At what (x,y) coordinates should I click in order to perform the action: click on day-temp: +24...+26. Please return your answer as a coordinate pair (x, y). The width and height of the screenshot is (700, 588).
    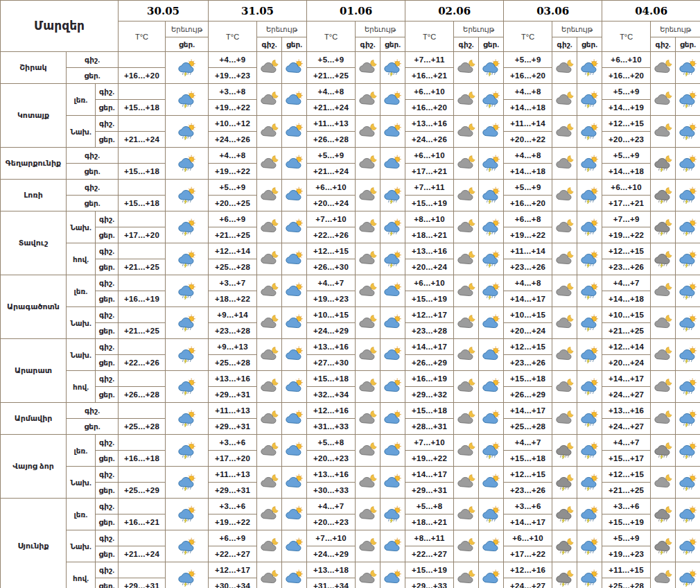
    Looking at the image, I should click on (233, 140).